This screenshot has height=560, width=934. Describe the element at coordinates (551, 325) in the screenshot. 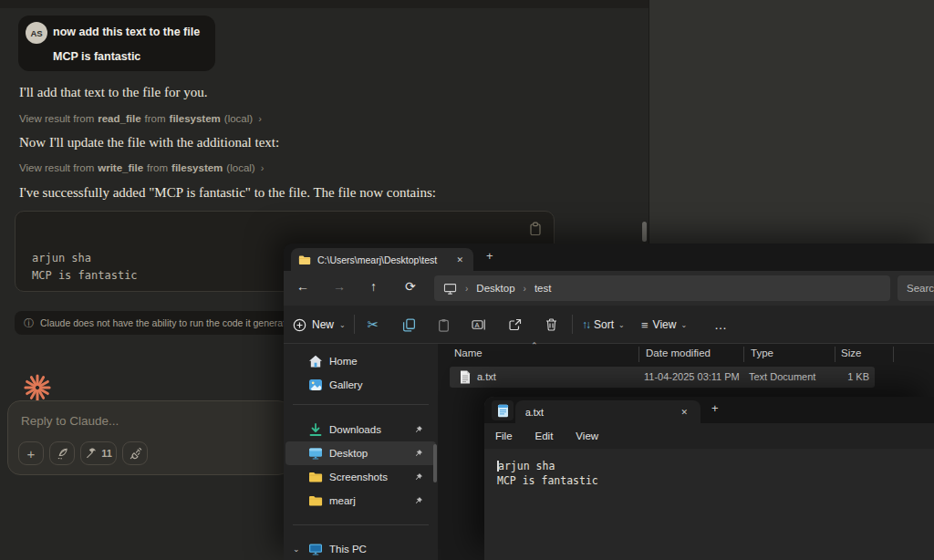

I see `delete-button` at that location.